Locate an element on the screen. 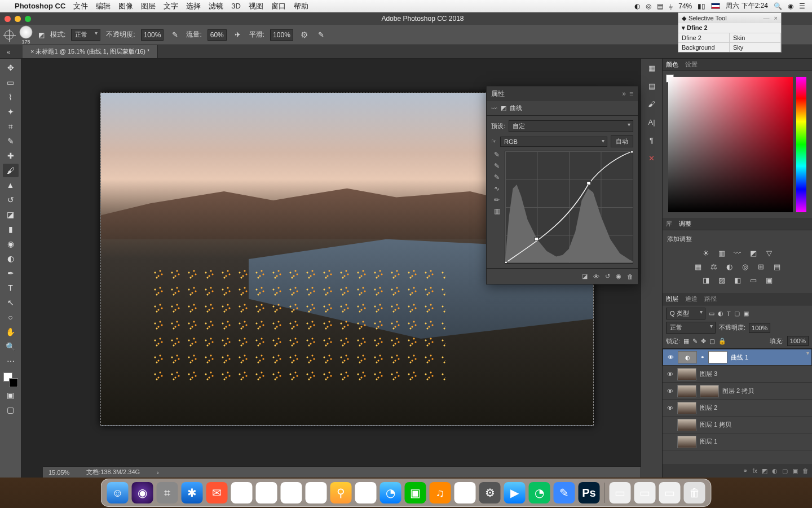 The width and height of the screenshot is (812, 508). quick-mask-icon: ▣ is located at coordinates (11, 395).